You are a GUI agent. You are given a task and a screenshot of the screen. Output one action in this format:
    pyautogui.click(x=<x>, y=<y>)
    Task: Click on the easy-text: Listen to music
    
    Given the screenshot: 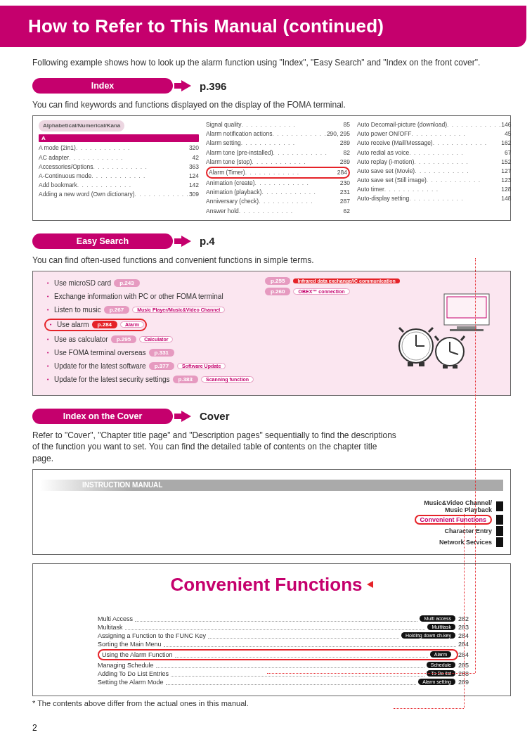 What is the action you would take?
    pyautogui.click(x=77, y=309)
    